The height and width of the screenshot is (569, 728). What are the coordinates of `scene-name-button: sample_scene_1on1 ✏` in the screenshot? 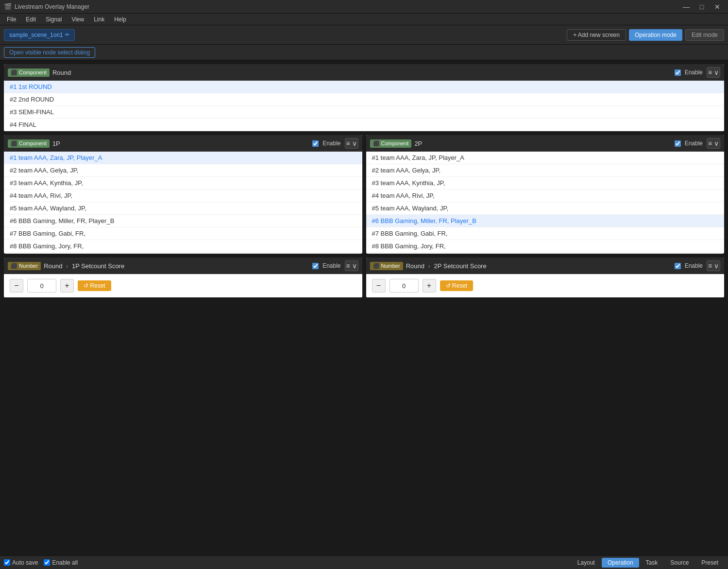 It's located at (39, 35).